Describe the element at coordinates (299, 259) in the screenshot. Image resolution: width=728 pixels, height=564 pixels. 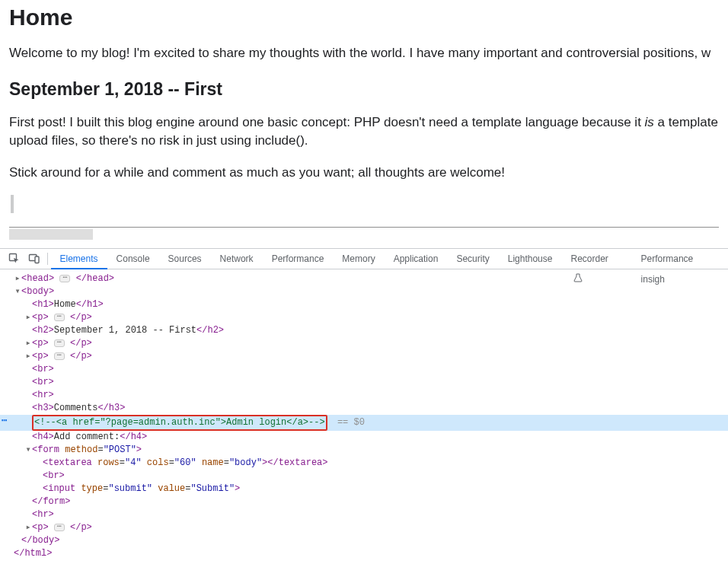
I see `tab-performance: Performance` at that location.